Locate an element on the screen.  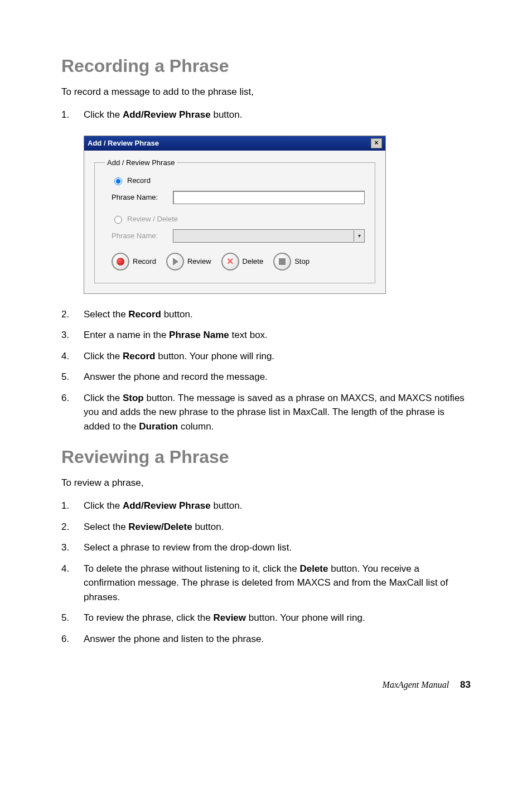
heading-recording: Recording a Phrase is located at coordinates (266, 66).